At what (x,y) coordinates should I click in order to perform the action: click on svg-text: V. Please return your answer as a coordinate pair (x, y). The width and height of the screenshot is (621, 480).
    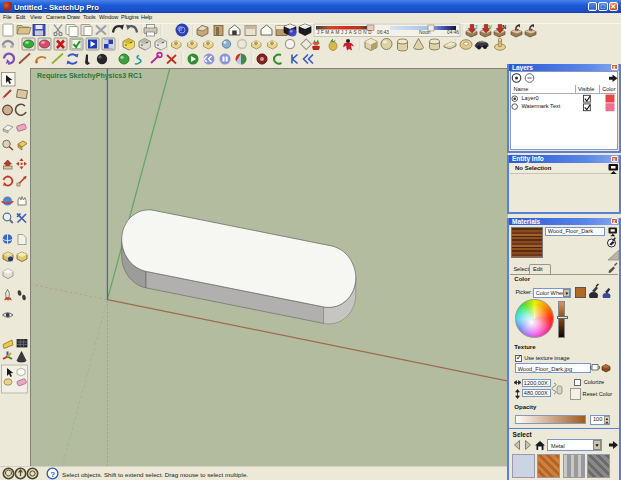
    Looking at the image, I should click on (490, 27).